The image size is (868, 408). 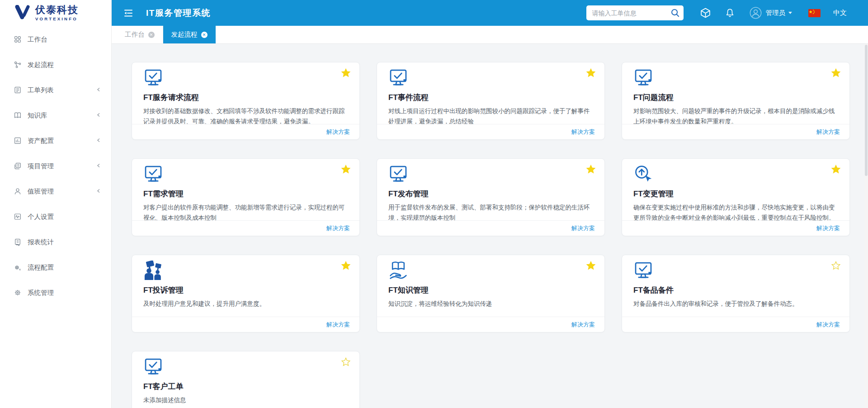 What do you see at coordinates (736, 294) in the screenshot?
I see `process-card: FT备品备件 对备品备件出入库的审核和记录，便于管控及了解备件动态。 解决方案` at bounding box center [736, 294].